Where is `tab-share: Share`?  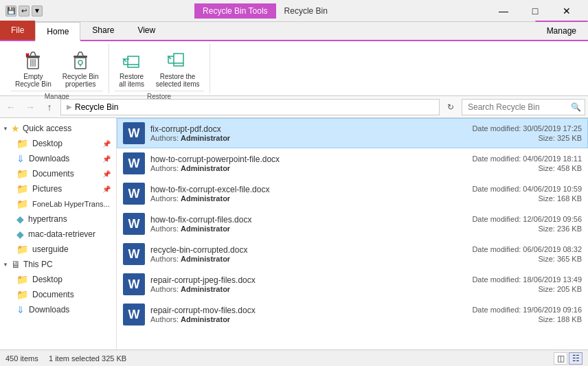
tab-share: Share is located at coordinates (103, 30).